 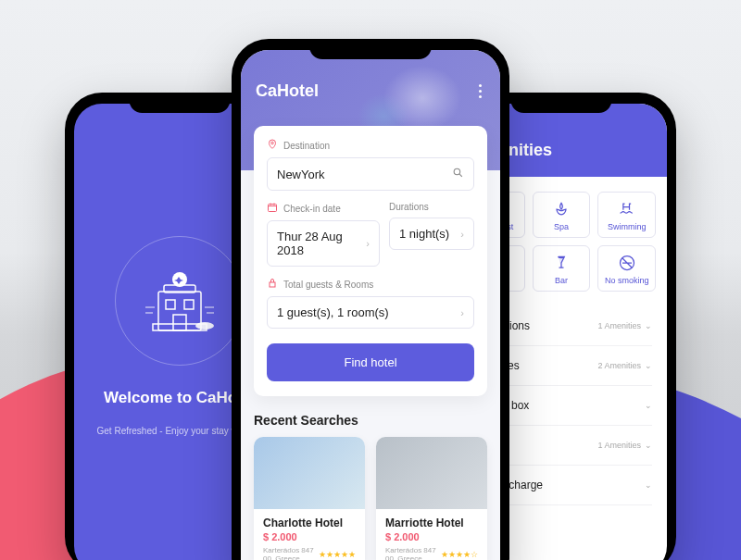 I want to click on app-brand: CaHotel, so click(x=287, y=91).